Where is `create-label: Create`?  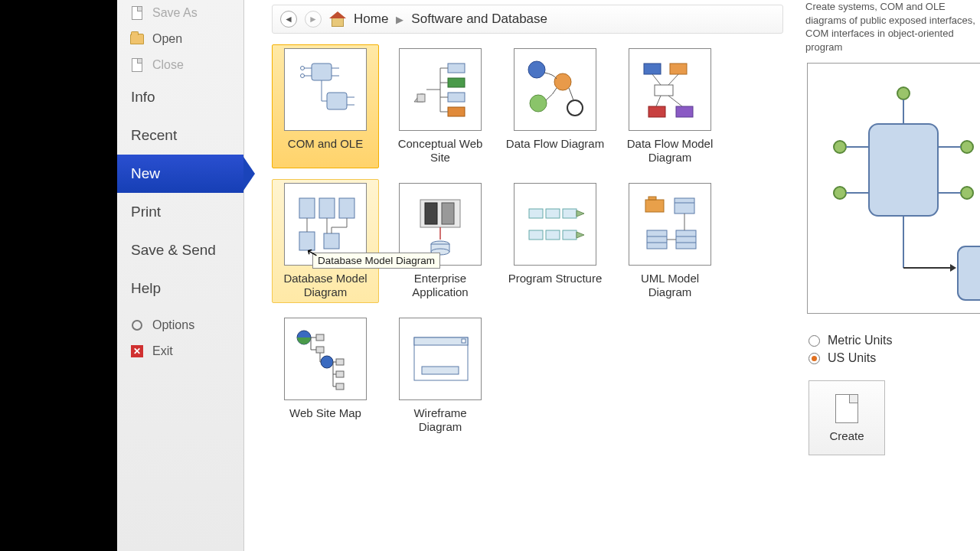
create-label: Create is located at coordinates (847, 436).